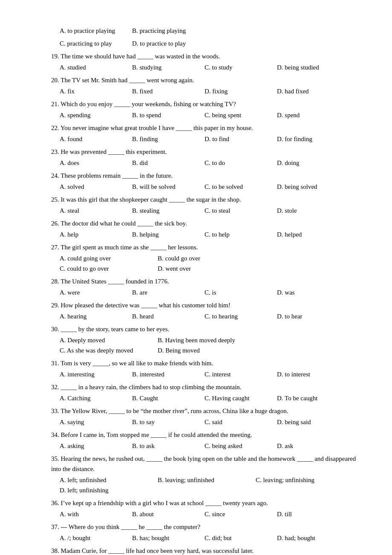 The height and width of the screenshot is (555, 392). Describe the element at coordinates (234, 211) in the screenshot. I see `q25-option-c: C. to steal` at that location.